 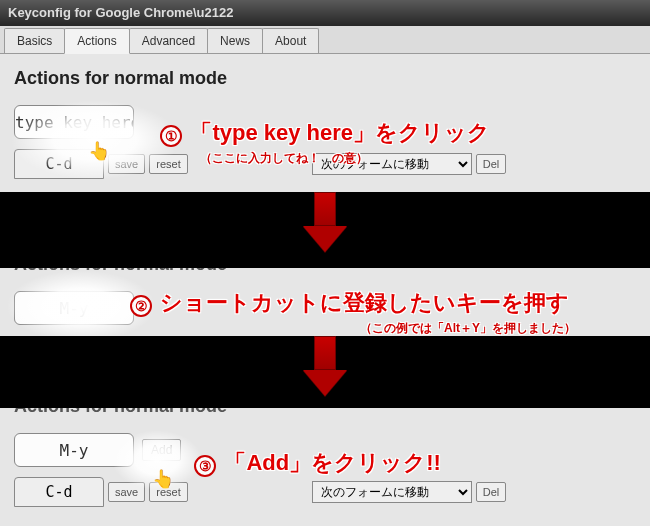 I want to click on del-button-3: Del, so click(x=492, y=492).